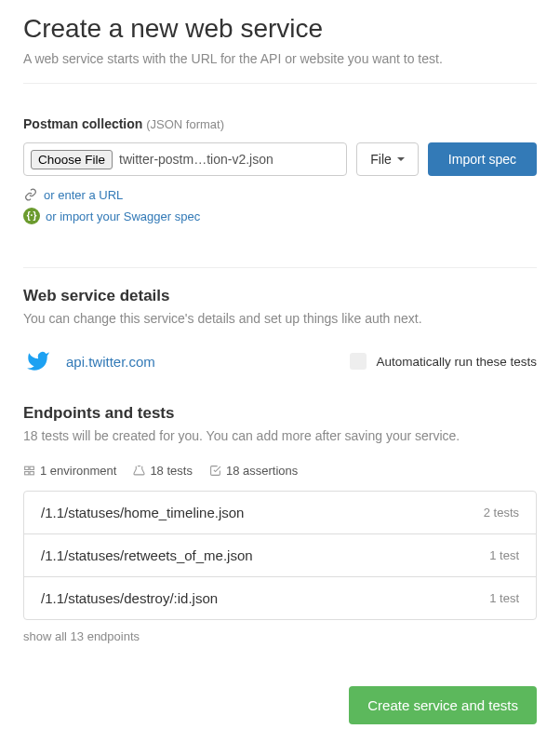  What do you see at coordinates (72, 160) in the screenshot?
I see `choose-file-button: Choose File` at bounding box center [72, 160].